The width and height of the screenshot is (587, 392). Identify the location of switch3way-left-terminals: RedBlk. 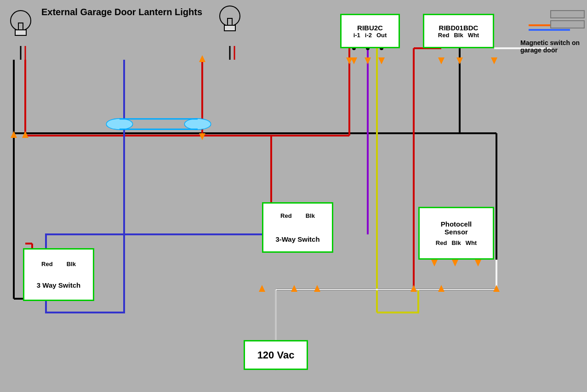
(59, 264).